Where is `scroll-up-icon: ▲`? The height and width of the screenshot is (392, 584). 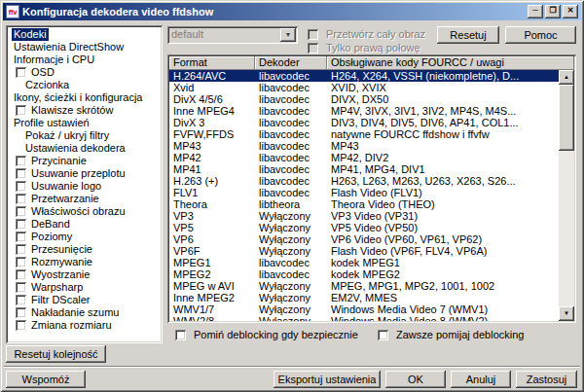 scroll-up-icon: ▲ is located at coordinates (566, 78).